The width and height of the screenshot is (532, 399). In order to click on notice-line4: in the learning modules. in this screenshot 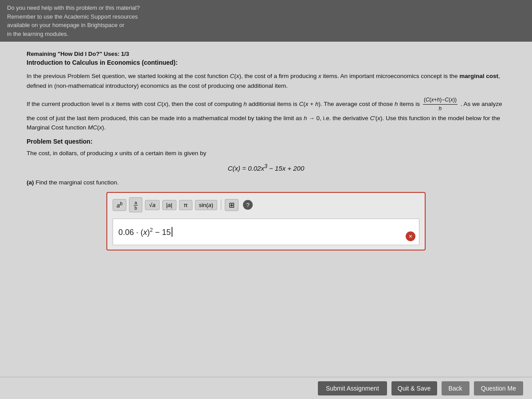, I will do `click(266, 34)`.